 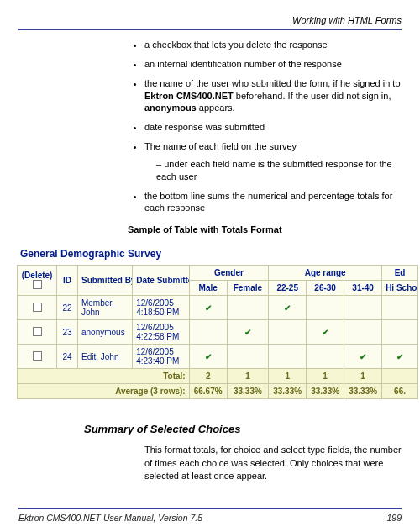 What do you see at coordinates (220, 146) in the screenshot?
I see `bullet-text: The name of each field on the survey` at bounding box center [220, 146].